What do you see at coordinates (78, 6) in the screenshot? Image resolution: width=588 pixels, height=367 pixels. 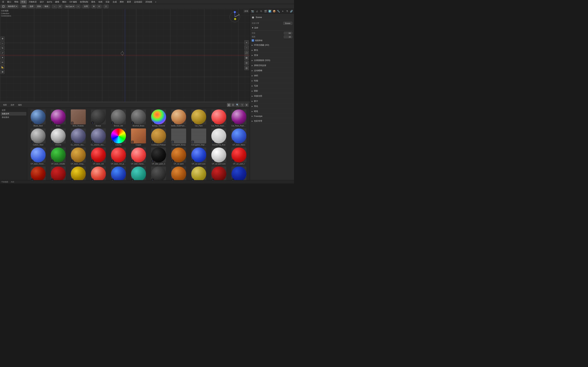 I see `add-cam-btn: +` at bounding box center [78, 6].